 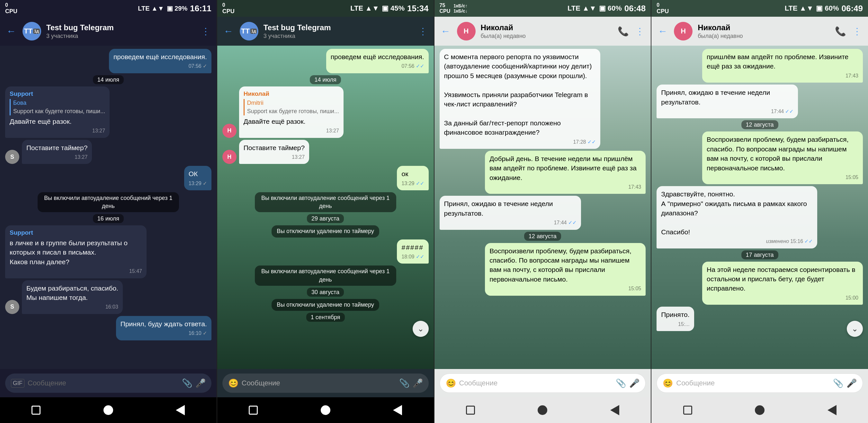 I want to click on chat-info-3: Николай была(а) недавно, so click(x=547, y=31).